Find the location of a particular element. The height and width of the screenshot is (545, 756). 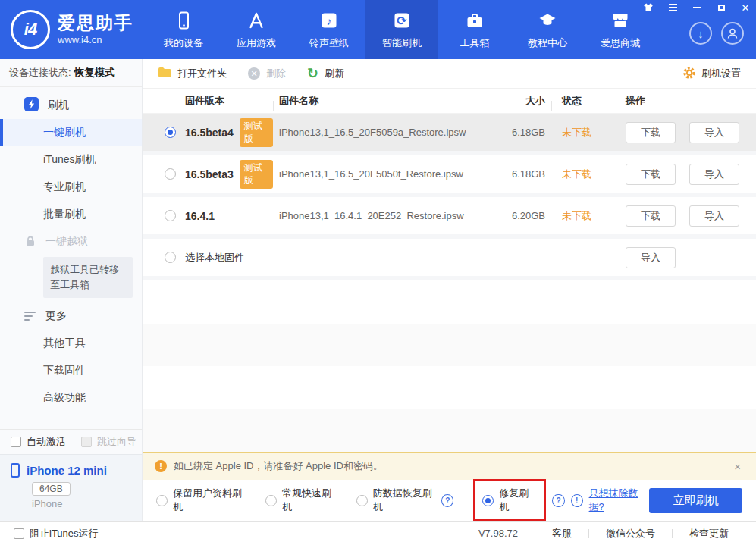

nav-item-my-device: 我的设备 is located at coordinates (184, 30).